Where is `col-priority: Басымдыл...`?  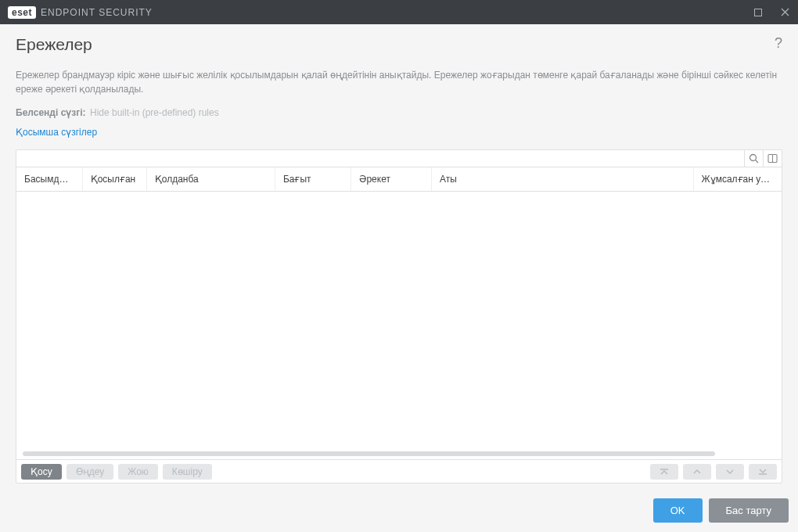 col-priority: Басымдыл... is located at coordinates (49, 180).